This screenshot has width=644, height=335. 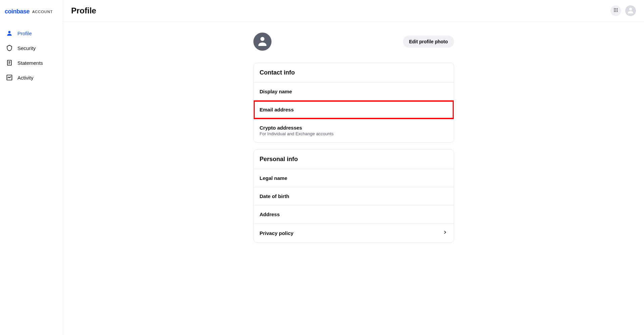 I want to click on crypto-addresses-row: Crypto addresses For Individual and Exch…, so click(x=354, y=131).